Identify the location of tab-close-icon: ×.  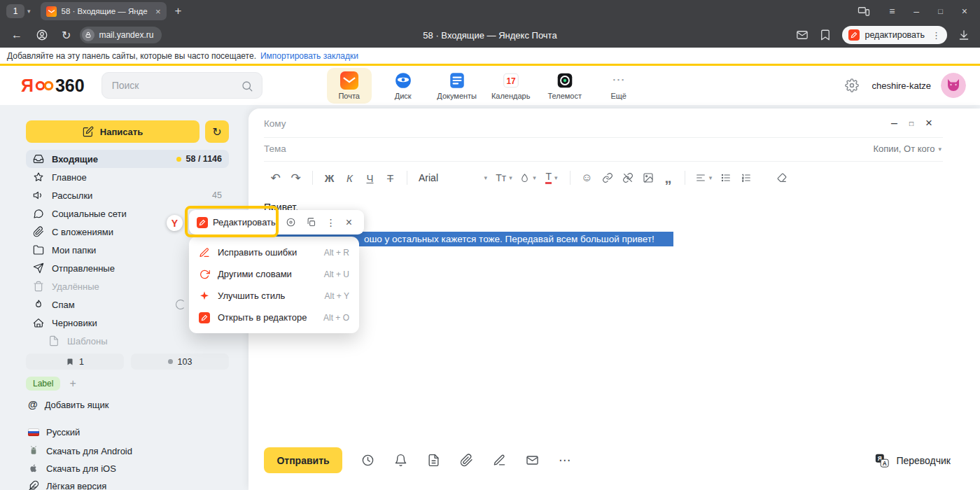
(158, 11).